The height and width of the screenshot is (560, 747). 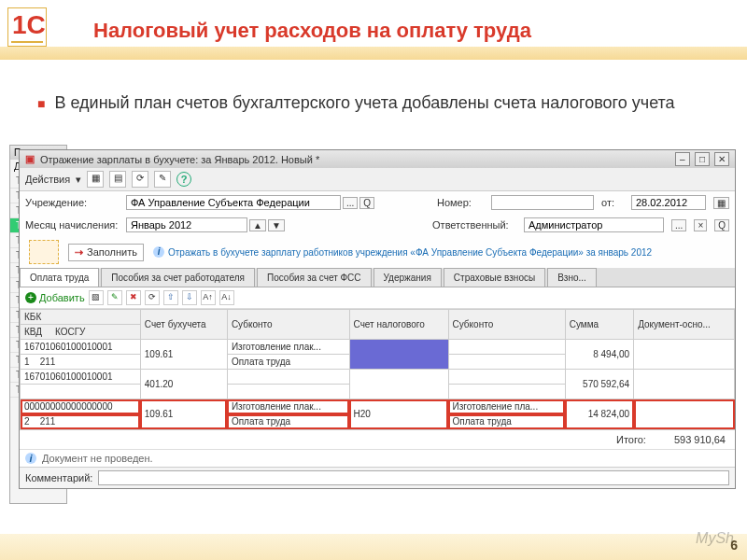 What do you see at coordinates (399, 325) in the screenshot?
I see `col-tax-acct: Счет налогового` at bounding box center [399, 325].